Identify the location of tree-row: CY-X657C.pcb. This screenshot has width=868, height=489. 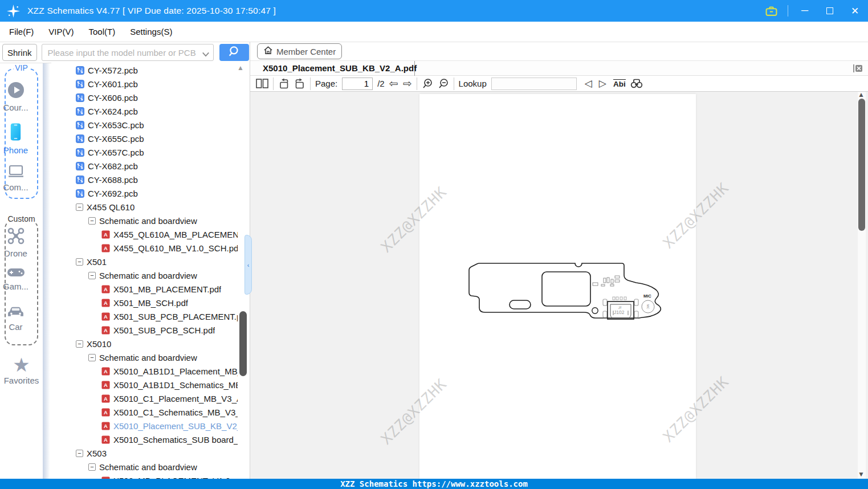
(150, 152).